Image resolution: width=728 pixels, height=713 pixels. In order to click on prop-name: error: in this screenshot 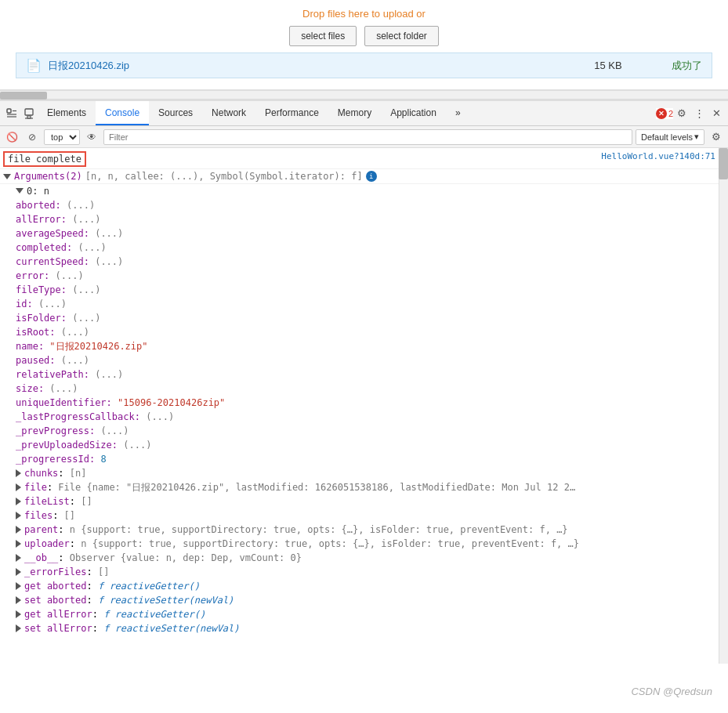, I will do `click(36, 276)`.